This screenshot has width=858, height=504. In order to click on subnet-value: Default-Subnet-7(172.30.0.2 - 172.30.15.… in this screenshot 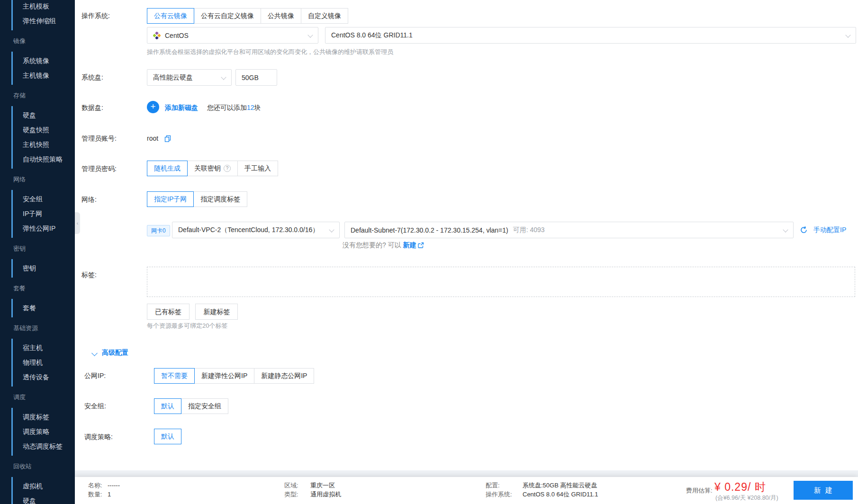, I will do `click(429, 230)`.